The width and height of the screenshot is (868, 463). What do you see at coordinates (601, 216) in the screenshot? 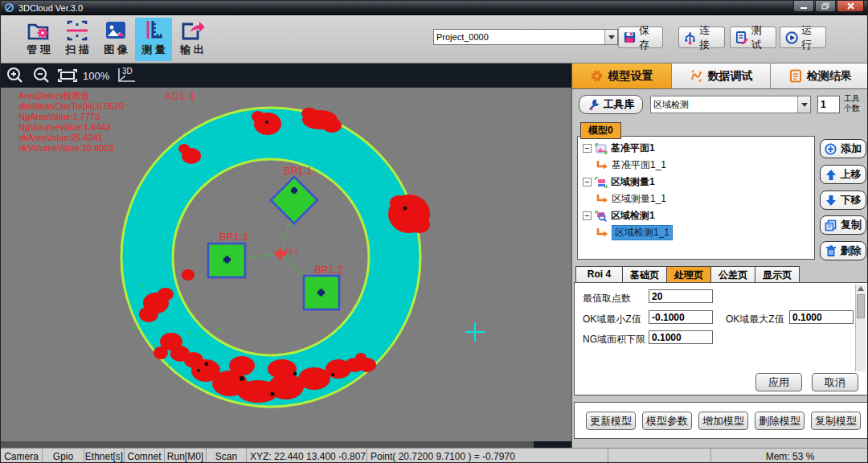
I see `area-detect-icon` at bounding box center [601, 216].